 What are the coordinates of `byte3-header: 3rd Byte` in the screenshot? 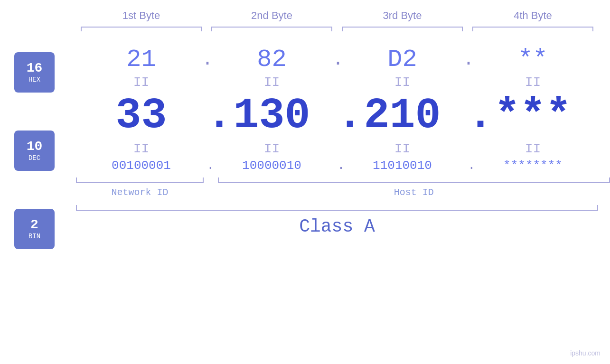 It's located at (403, 16).